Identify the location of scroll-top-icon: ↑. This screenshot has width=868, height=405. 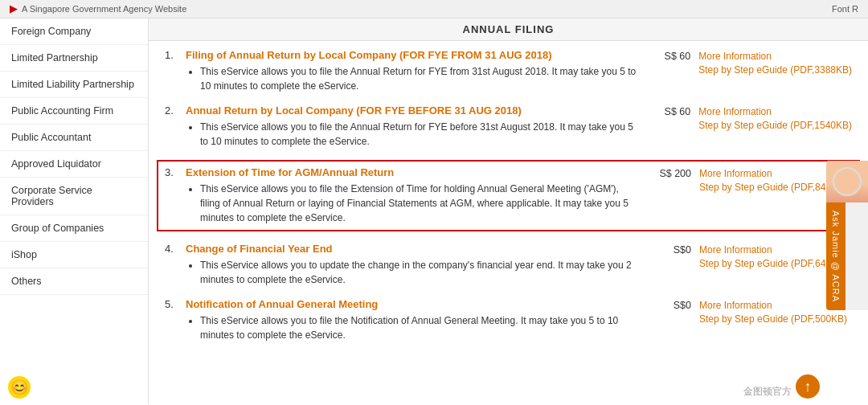
(809, 387).